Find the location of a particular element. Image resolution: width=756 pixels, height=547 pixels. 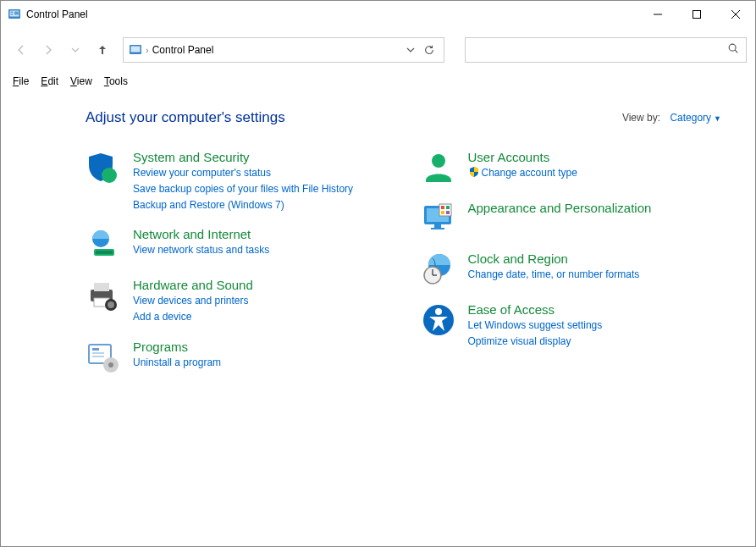

category-title: Clock and Region is located at coordinates (554, 259).